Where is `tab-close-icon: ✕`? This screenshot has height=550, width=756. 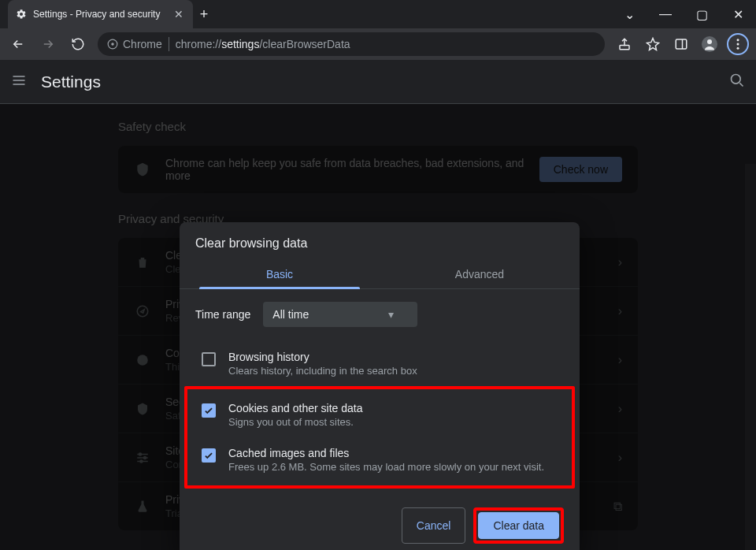 tab-close-icon: ✕ is located at coordinates (179, 14).